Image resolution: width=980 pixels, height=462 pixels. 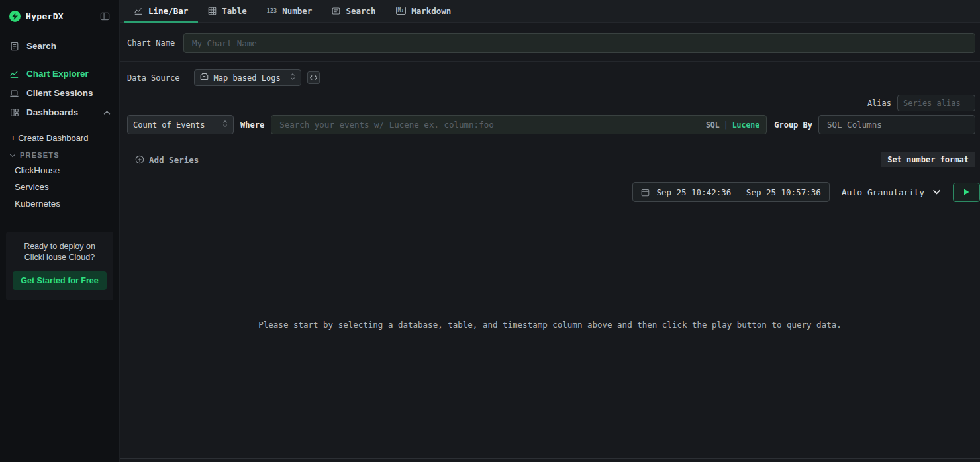 What do you see at coordinates (60, 187) in the screenshot?
I see `preset-services: Services` at bounding box center [60, 187].